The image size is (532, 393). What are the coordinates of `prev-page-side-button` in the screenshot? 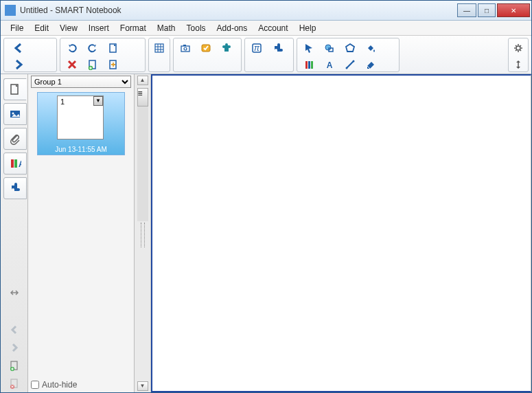 It's located at (14, 330).